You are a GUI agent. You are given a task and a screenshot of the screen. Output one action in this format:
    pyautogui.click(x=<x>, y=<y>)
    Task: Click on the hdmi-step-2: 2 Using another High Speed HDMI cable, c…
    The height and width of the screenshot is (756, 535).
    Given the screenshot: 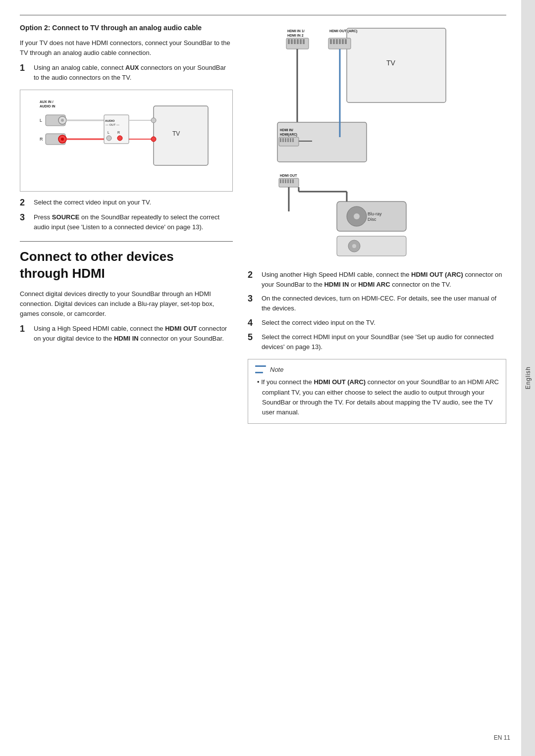 What is the action you would take?
    pyautogui.click(x=377, y=280)
    